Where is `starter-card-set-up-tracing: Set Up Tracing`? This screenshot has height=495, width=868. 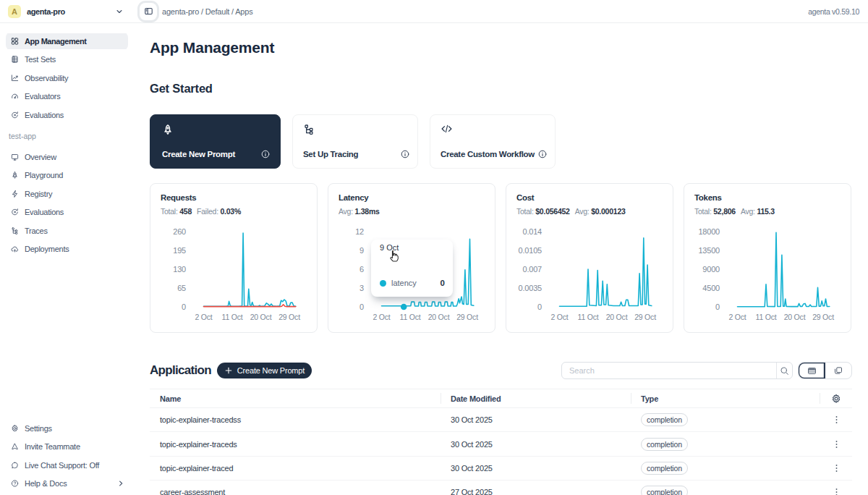 starter-card-set-up-tracing: Set Up Tracing is located at coordinates (355, 142).